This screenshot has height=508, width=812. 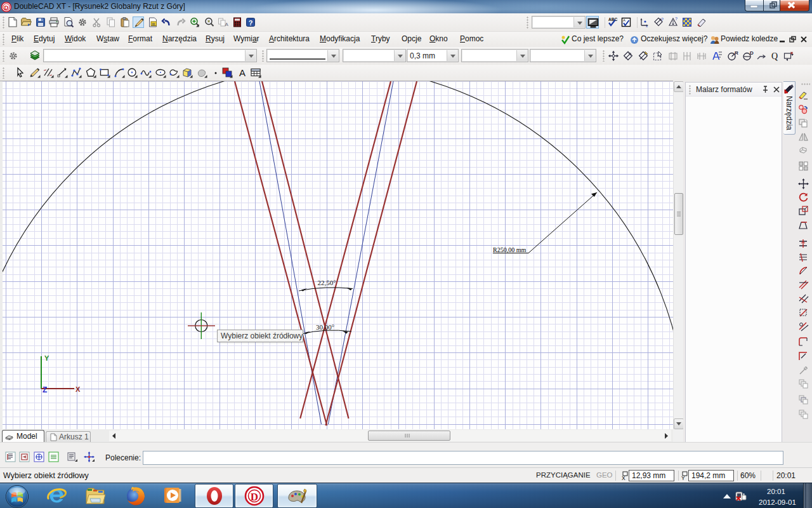 What do you see at coordinates (775, 56) in the screenshot?
I see `svg-text: Q` at bounding box center [775, 56].